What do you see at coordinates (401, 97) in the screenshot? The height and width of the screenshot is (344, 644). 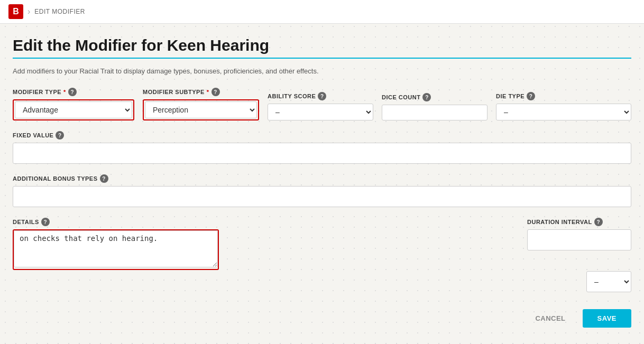 I see `dice-count-label: DICE COUNT` at bounding box center [401, 97].